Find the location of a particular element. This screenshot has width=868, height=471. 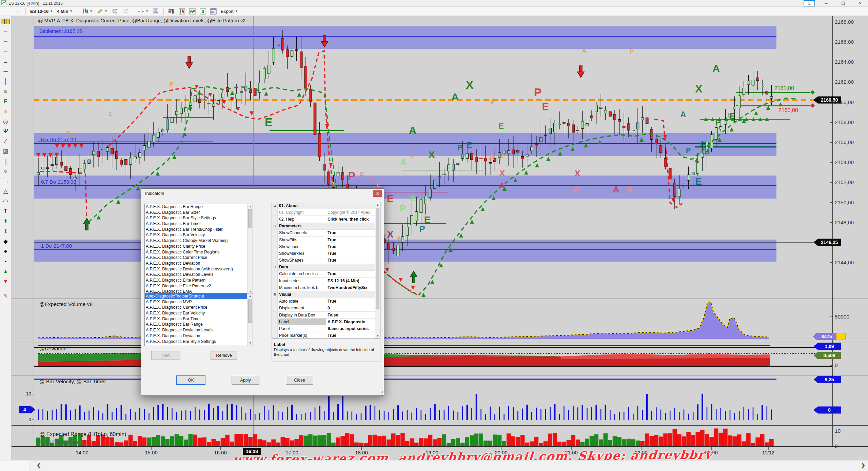

list-item: A.P.E.X. Diagnostic Bar Velocity is located at coordinates (199, 235).